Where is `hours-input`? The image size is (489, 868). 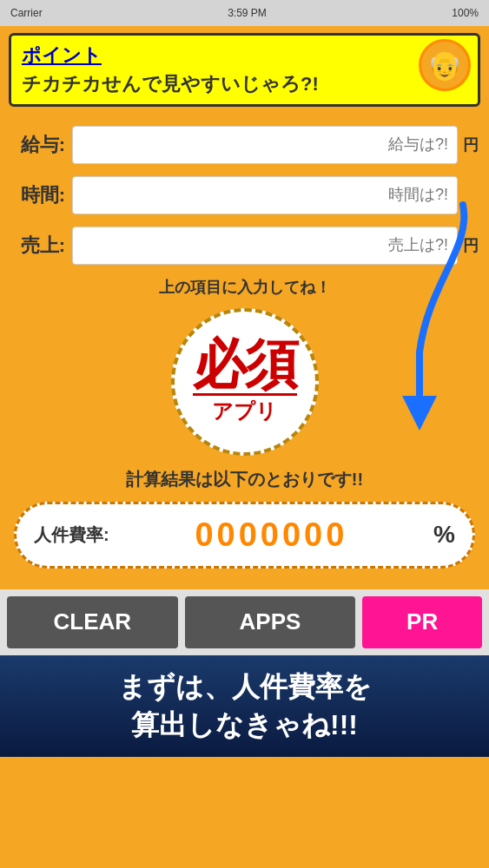 hours-input is located at coordinates (265, 195).